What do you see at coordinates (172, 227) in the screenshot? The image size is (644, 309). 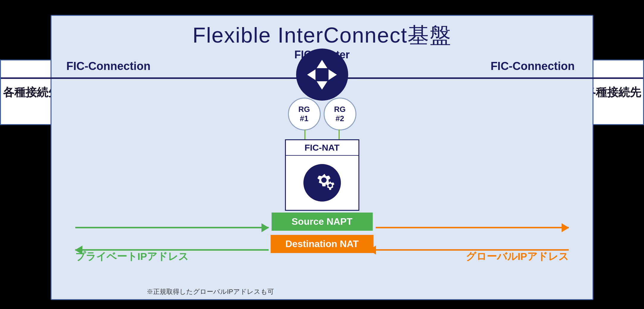 I see `green-arrow-right` at bounding box center [172, 227].